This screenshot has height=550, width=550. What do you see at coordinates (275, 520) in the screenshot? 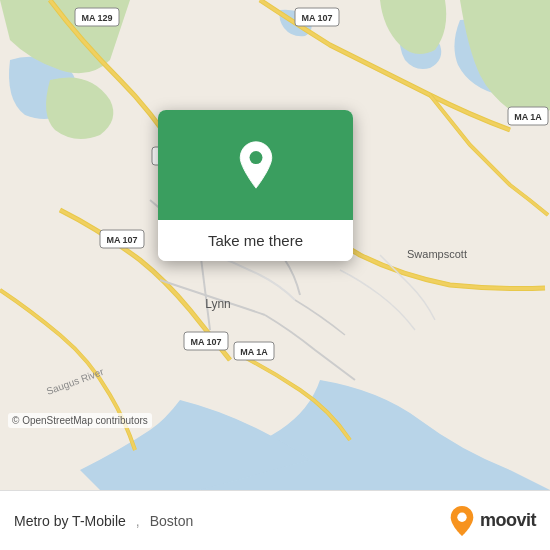
I see `bottom-bar: Metro by T-Mobile , Boston moovit` at bounding box center [275, 520].